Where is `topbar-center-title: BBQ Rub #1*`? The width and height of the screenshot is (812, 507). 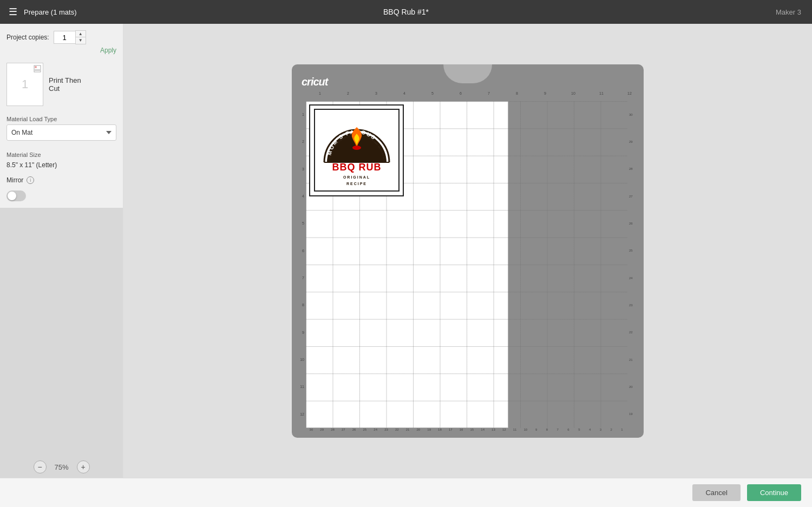 topbar-center-title: BBQ Rub #1* is located at coordinates (406, 12).